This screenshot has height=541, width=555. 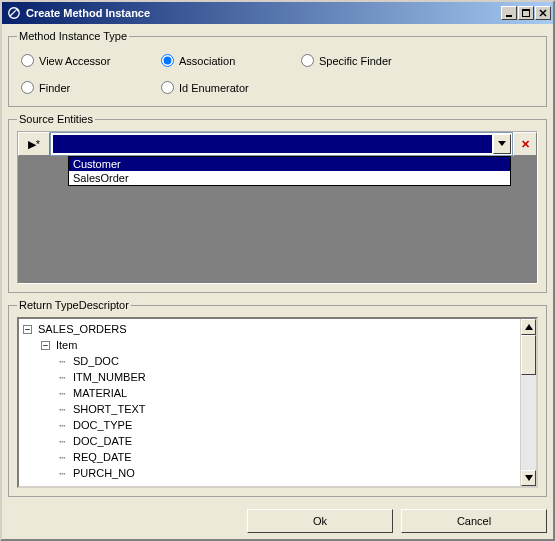 What do you see at coordinates (290, 164) in the screenshot?
I see `dropdown-item: Customer` at bounding box center [290, 164].